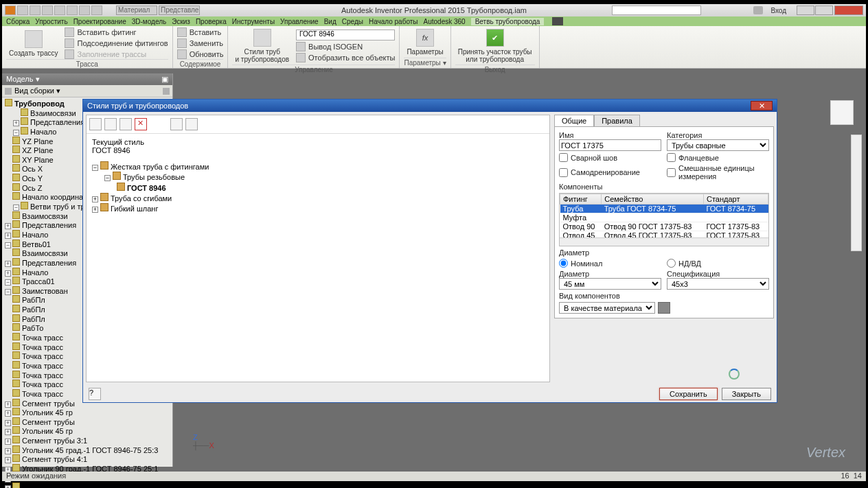 The image size is (868, 488). Describe the element at coordinates (779, 11) in the screenshot. I see `user-label: Вход` at that location.